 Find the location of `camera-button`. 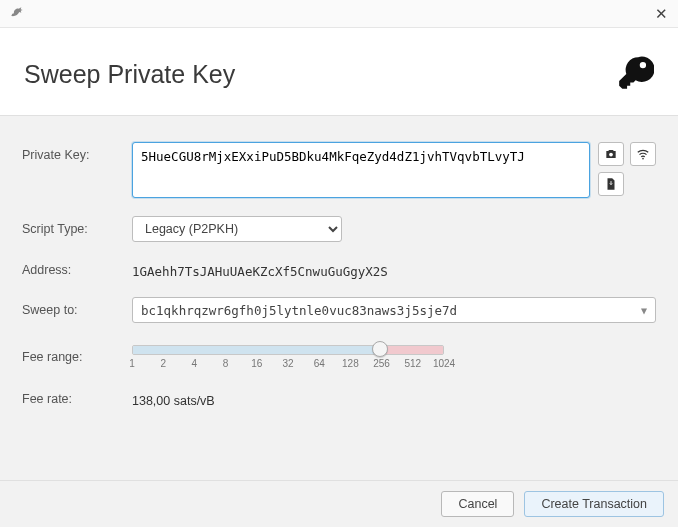

camera-button is located at coordinates (611, 154).